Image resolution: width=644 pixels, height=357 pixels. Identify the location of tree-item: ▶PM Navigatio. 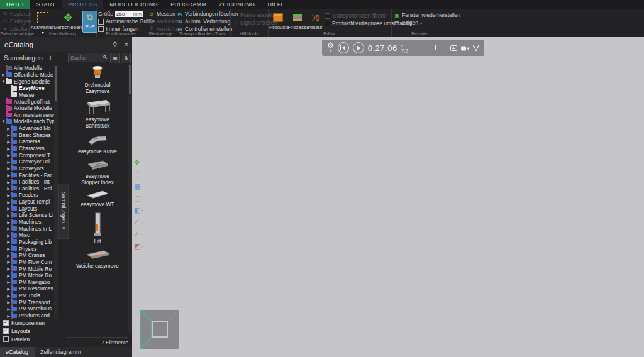
(27, 283).